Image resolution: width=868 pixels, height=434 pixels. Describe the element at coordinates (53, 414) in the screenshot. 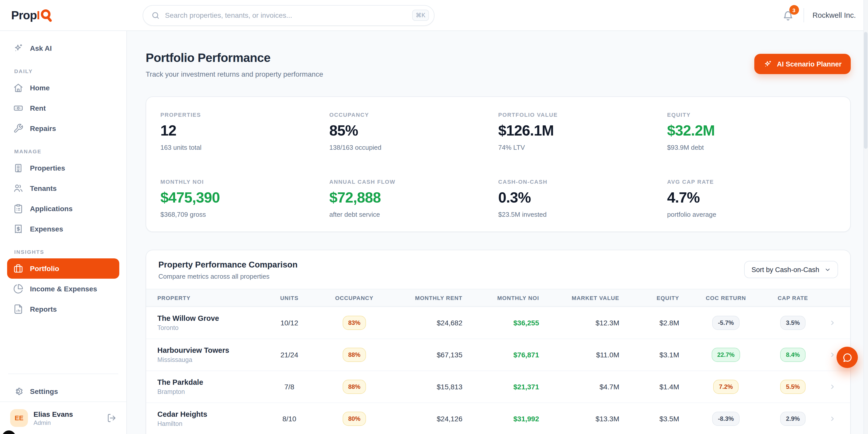

I see `user-name: Elias Evans` at that location.